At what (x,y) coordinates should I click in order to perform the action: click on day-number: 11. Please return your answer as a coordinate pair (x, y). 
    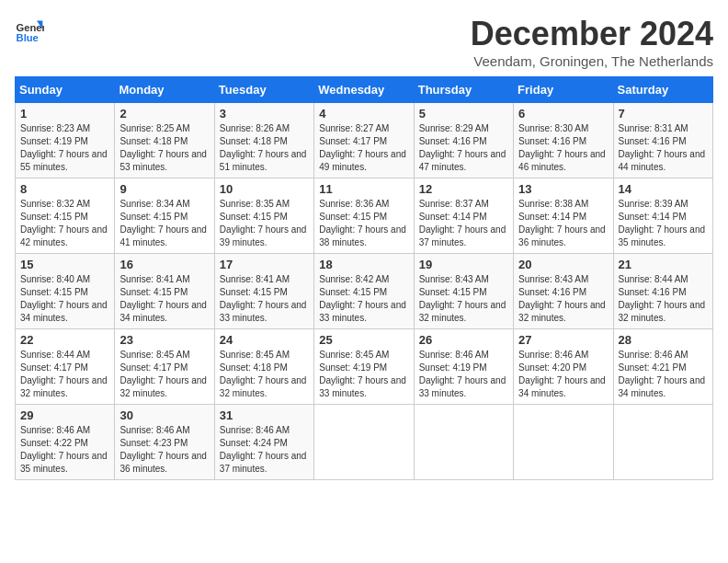
    Looking at the image, I should click on (364, 190).